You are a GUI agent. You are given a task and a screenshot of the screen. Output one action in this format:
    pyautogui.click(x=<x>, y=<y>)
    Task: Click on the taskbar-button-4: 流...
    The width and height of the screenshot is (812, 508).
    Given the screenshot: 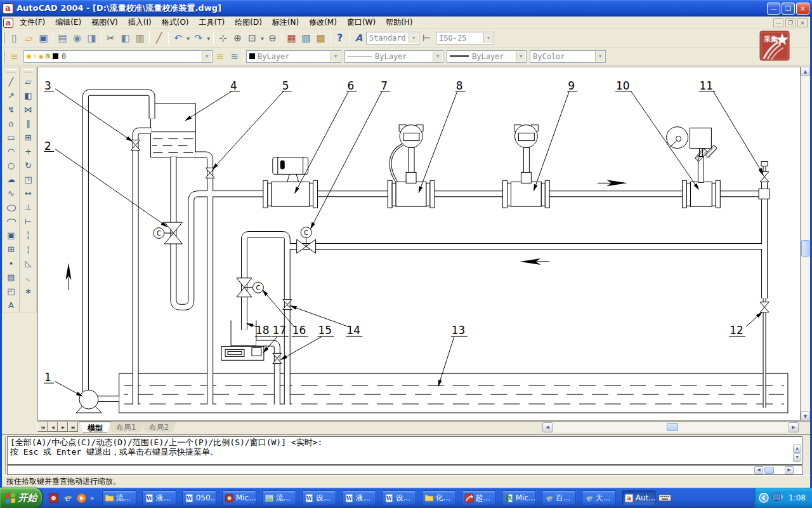 What is the action you would take?
    pyautogui.click(x=279, y=498)
    